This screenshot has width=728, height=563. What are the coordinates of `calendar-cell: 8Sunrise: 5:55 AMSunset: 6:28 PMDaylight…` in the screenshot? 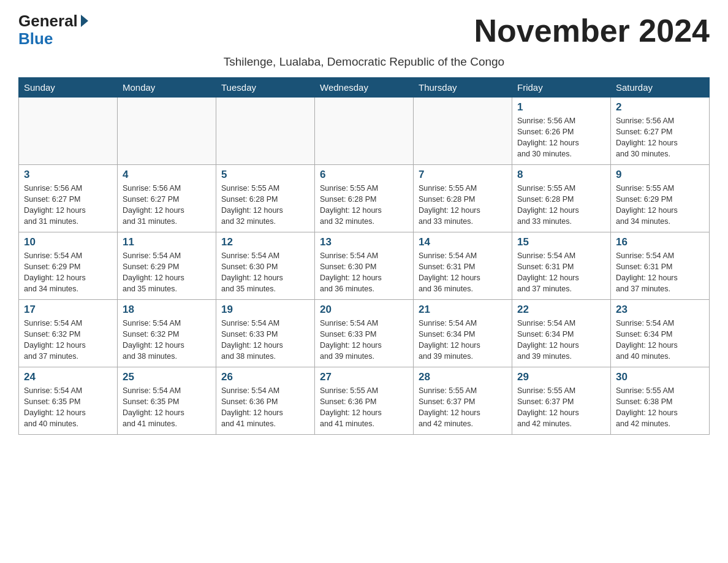 It's located at (561, 199).